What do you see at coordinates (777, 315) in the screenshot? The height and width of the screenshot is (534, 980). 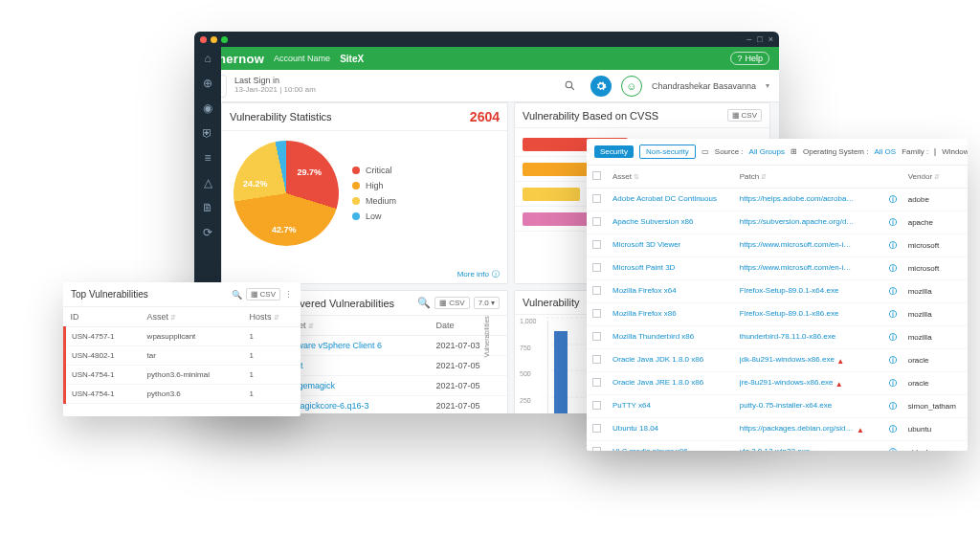 I see `table-row: Mozilla Firefox x86Firefox-Setup-89.0.1-…` at bounding box center [777, 315].